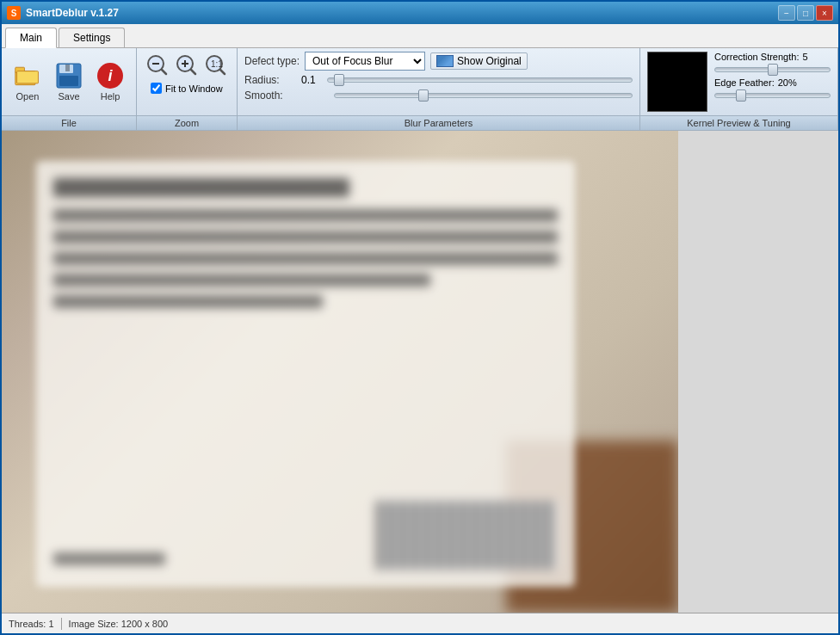 This screenshot has height=635, width=840. What do you see at coordinates (242, 281) in the screenshot?
I see `blur-line4` at bounding box center [242, 281].